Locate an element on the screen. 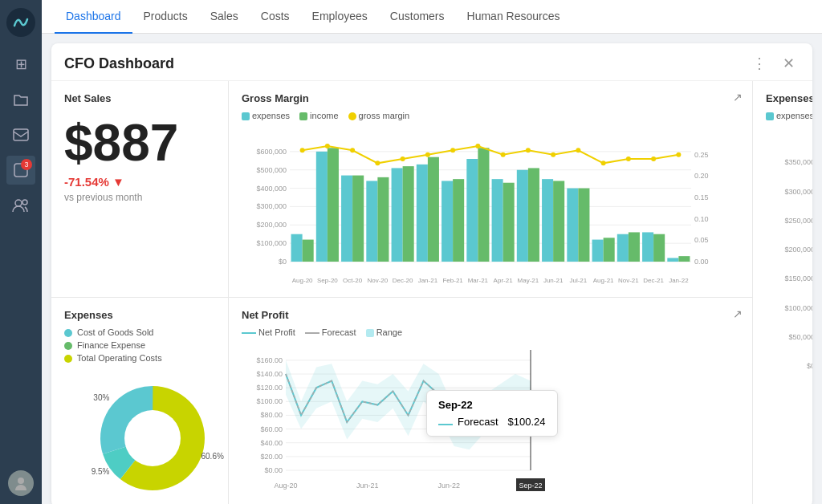 Image resolution: width=822 pixels, height=504 pixels. gross-margin-legend: expenses income gross margin is located at coordinates (490, 116).